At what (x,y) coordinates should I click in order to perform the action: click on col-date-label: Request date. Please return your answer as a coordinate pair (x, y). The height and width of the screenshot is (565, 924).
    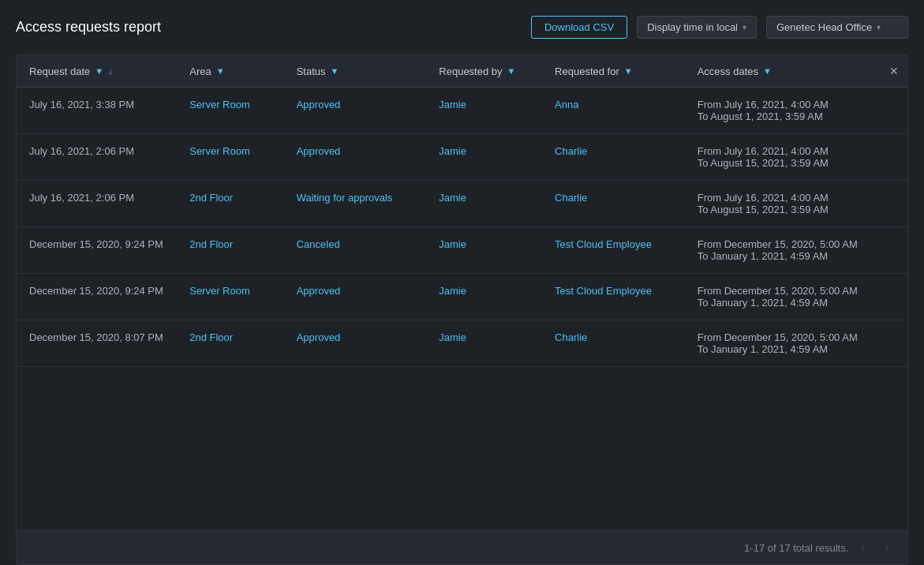
    Looking at the image, I should click on (60, 71).